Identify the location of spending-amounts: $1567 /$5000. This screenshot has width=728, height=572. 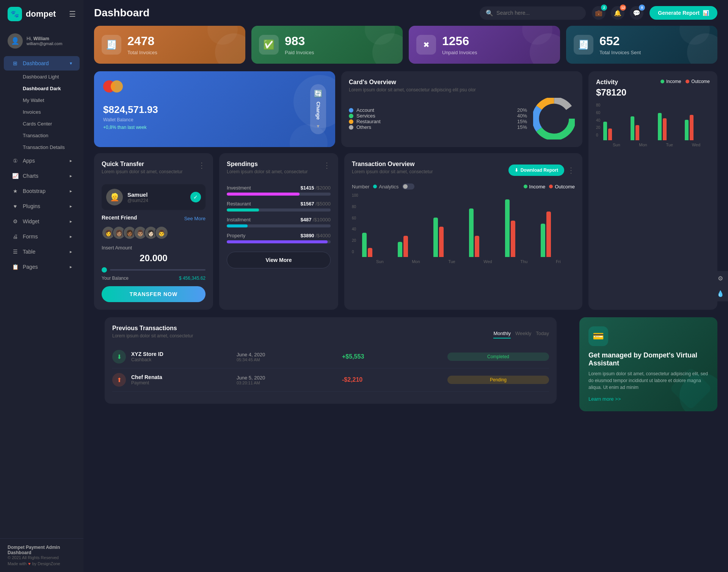
(315, 204).